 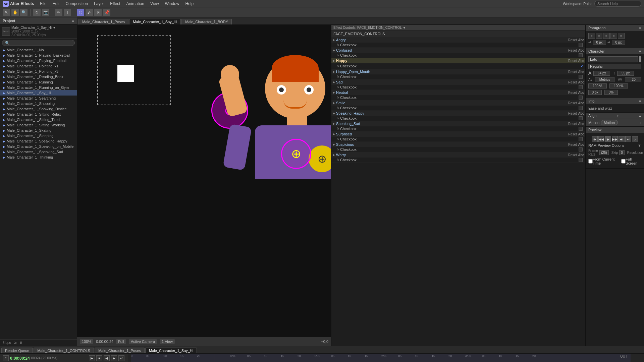 I want to click on paragraph-options-icon: ≡, so click(x=640, y=28).